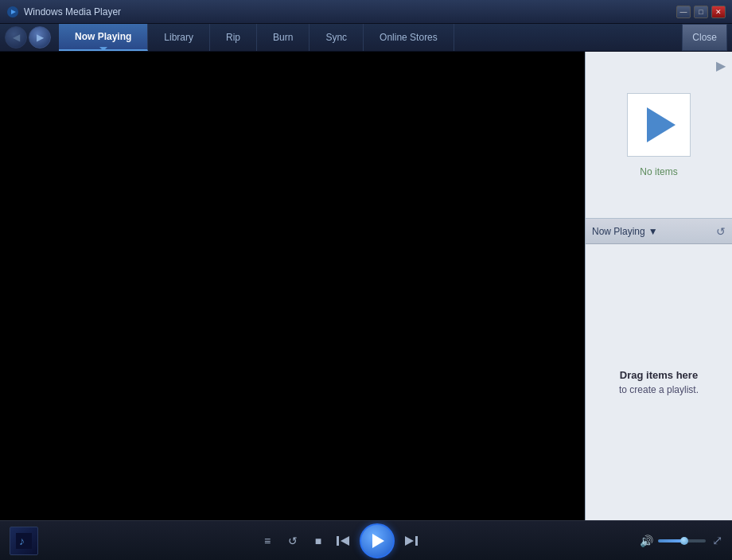 This screenshot has height=560, width=732. What do you see at coordinates (683, 12) in the screenshot?
I see `minimize-button: —` at bounding box center [683, 12].